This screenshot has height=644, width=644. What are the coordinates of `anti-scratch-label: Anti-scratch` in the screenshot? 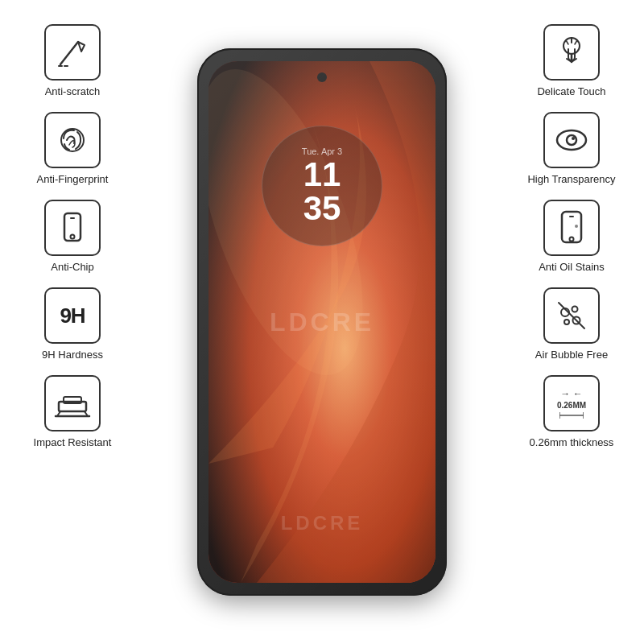 It's located at (72, 92).